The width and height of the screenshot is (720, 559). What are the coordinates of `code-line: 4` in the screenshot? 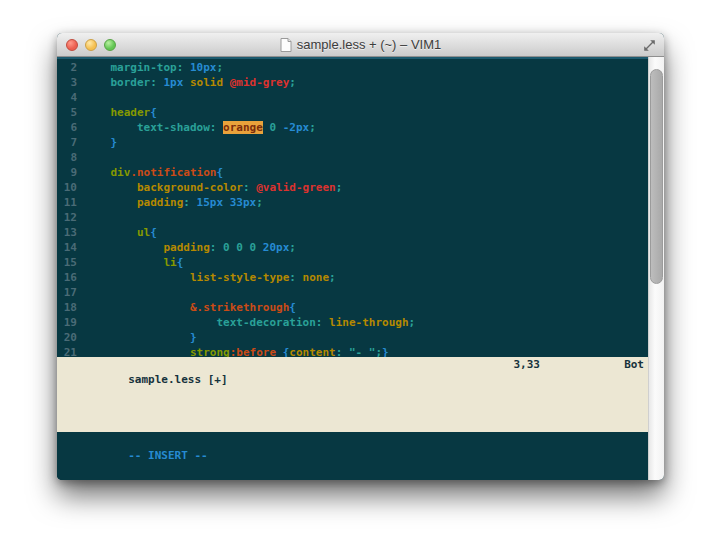 It's located at (352, 98).